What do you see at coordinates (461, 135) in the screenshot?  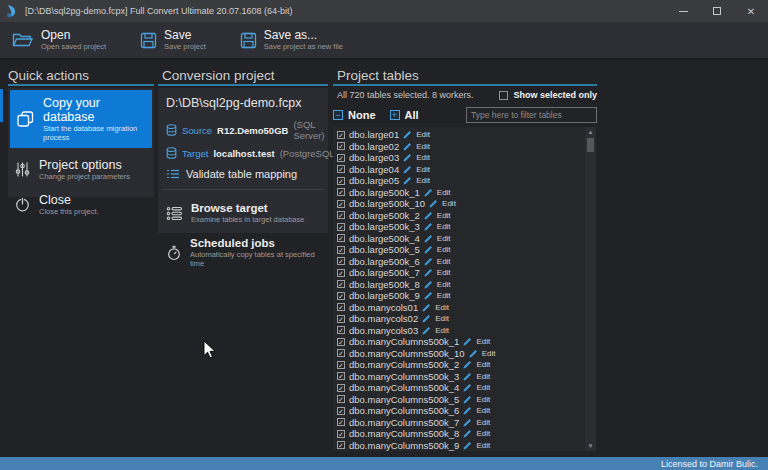 I see `table-row: ✓ dbo.large01 Edit` at bounding box center [461, 135].